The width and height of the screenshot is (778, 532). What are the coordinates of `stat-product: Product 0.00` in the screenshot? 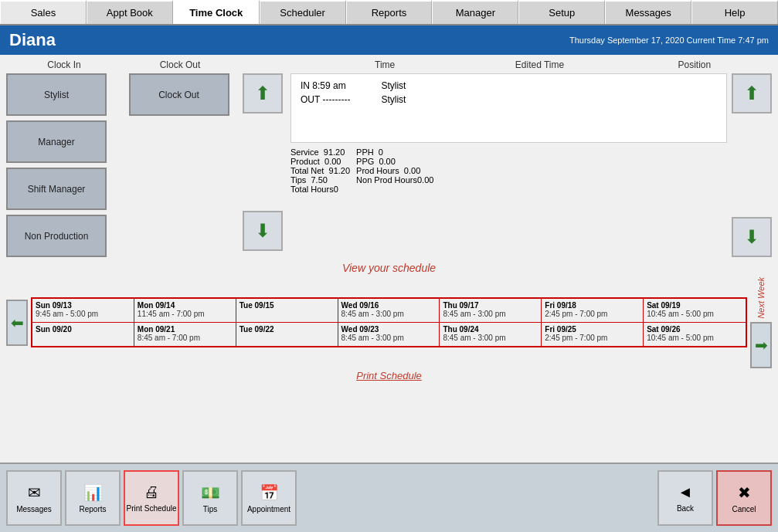 It's located at (320, 161).